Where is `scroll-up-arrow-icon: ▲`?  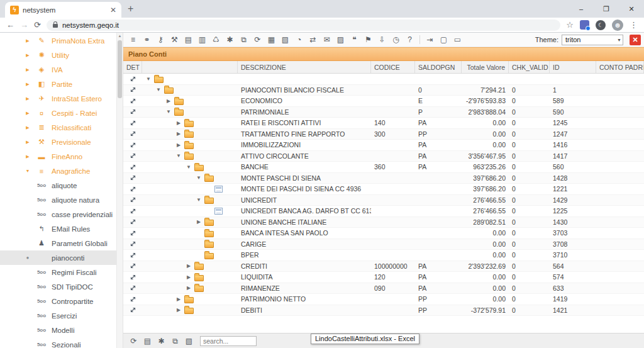
scroll-up-arrow-icon: ▲ is located at coordinates (119, 36).